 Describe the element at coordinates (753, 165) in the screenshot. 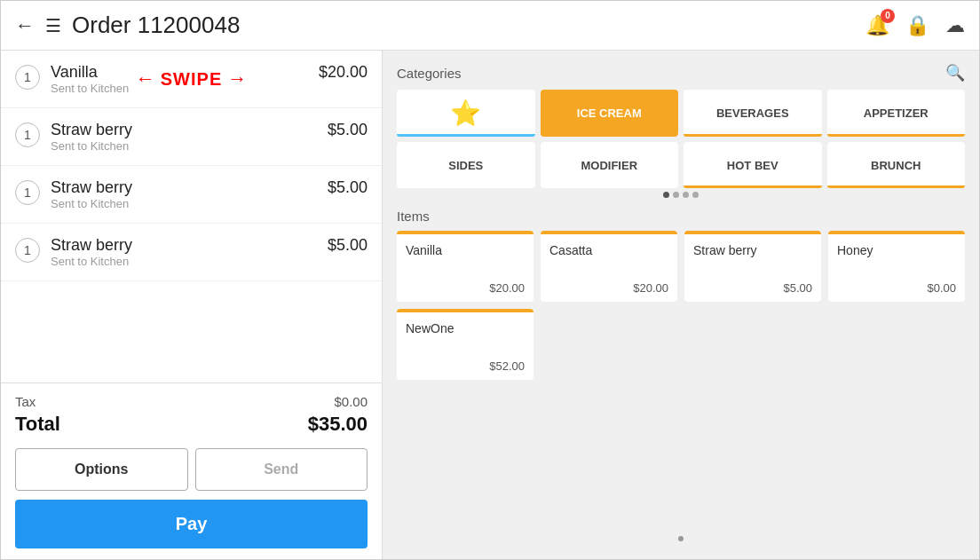

I see `category-hot-bev: HOT BEV` at that location.